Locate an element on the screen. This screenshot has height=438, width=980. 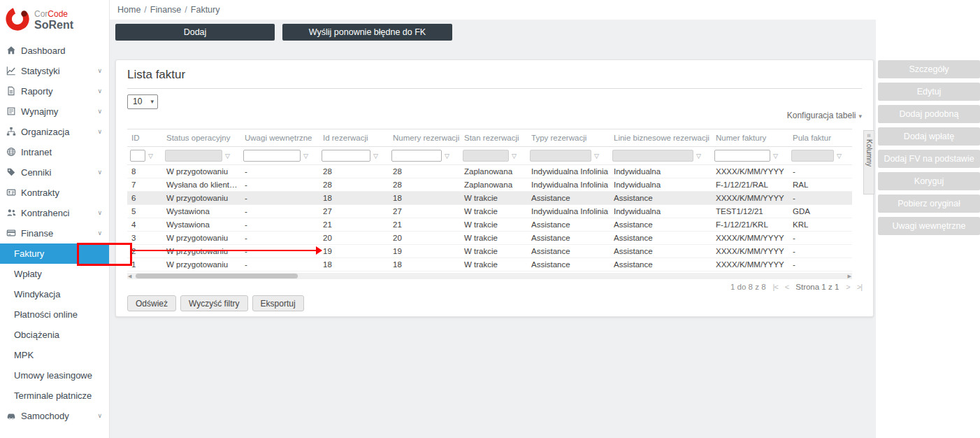
column-header-uwagi-wewnętrzne: Uwagi wewnętrzne is located at coordinates (280, 138).